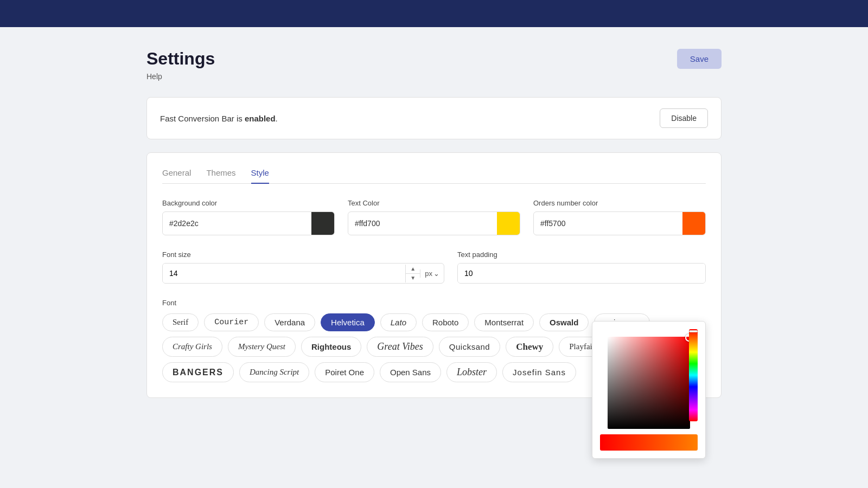 Image resolution: width=868 pixels, height=488 pixels. What do you see at coordinates (434, 217) in the screenshot?
I see `colors-row: Background color Text Color Orders numbe…` at bounding box center [434, 217].